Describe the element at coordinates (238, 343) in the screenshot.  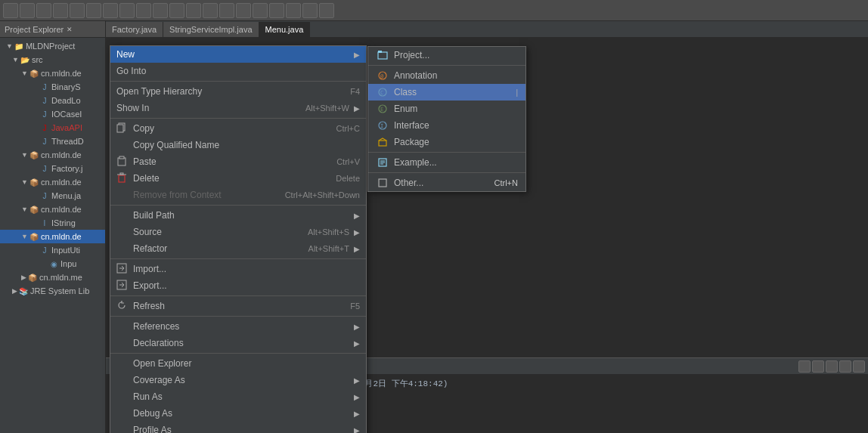
I see `ctx-menu-item-declarations: Declarations ▶` at that location.